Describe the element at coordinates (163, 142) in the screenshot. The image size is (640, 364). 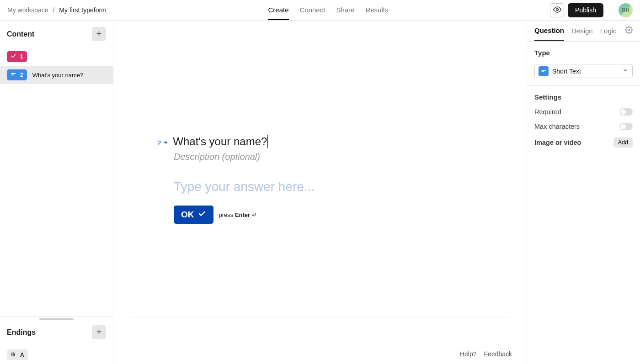
I see `question-number: 2` at that location.